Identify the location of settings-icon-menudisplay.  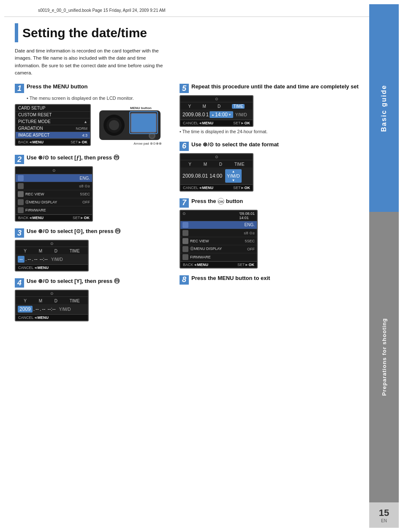
(21, 202).